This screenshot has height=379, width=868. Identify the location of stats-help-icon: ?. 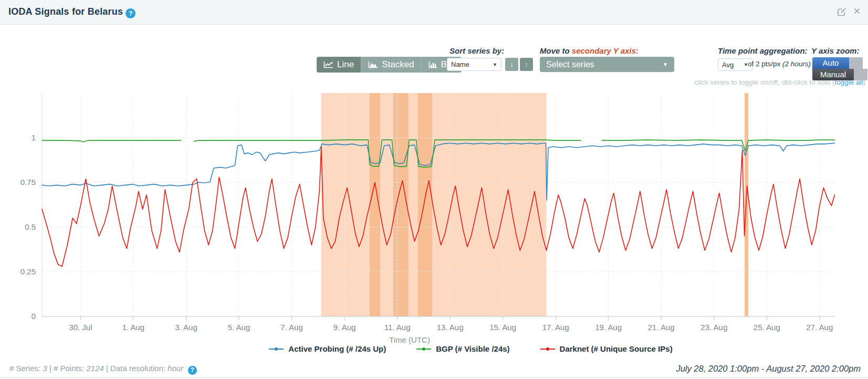
(192, 370).